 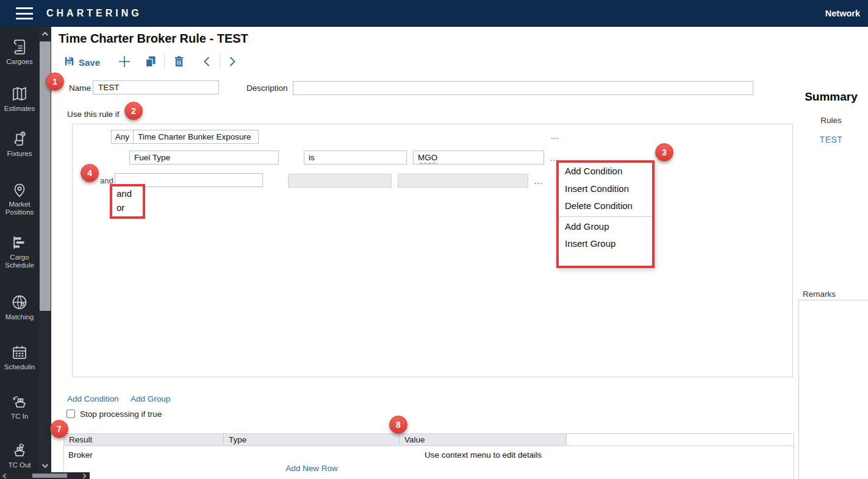 What do you see at coordinates (24, 13) in the screenshot?
I see `hamburger-menu-icon` at bounding box center [24, 13].